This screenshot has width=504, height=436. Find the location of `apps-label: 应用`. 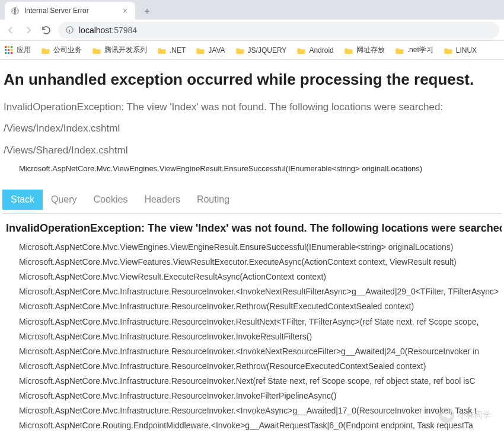

apps-label: 应用 is located at coordinates (24, 50).